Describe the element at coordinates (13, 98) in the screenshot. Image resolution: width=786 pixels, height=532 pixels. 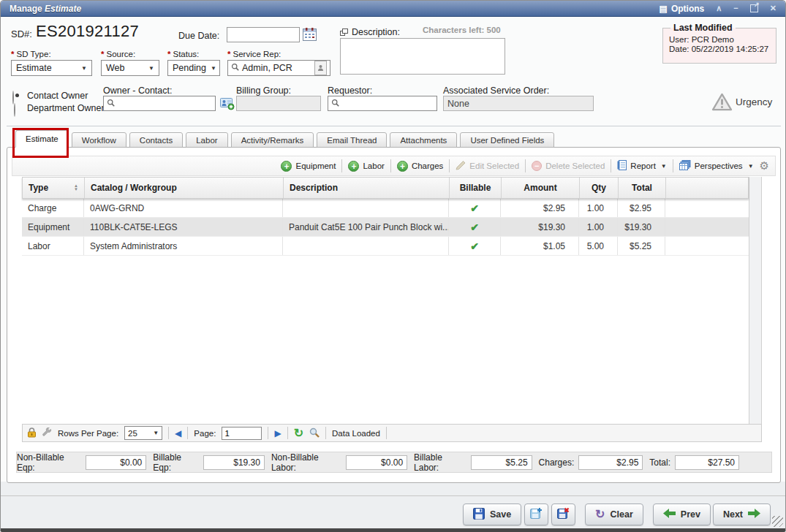
I see `contact-owner-radio` at that location.